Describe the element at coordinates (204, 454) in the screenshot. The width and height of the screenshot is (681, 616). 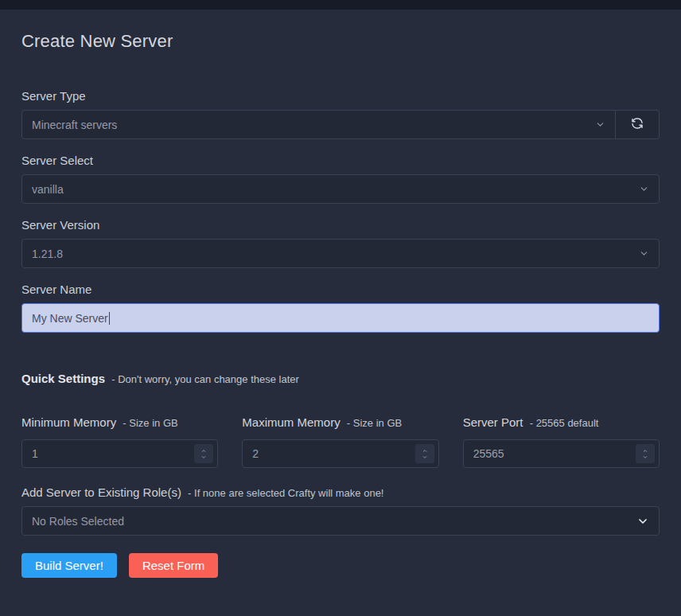
I see `min-memory-stepper` at that location.